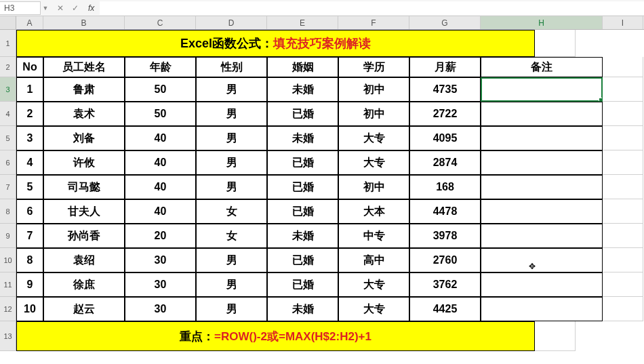 This screenshot has height=364, width=644. I want to click on cell-I13, so click(555, 336).